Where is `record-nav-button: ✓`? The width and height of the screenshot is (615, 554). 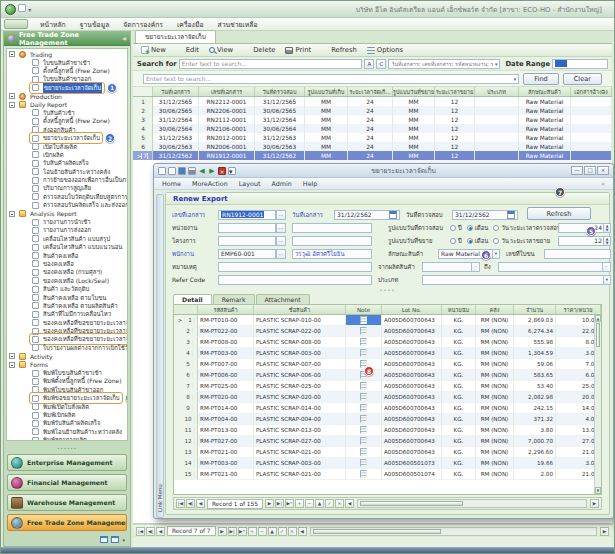
record-nav-button: ✓ is located at coordinates (330, 504).